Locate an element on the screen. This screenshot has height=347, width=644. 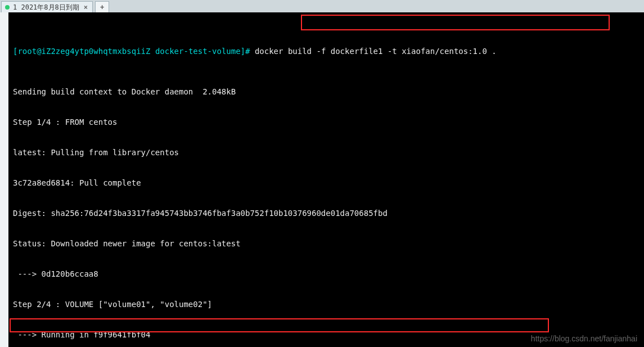
close-tab-icon: × is located at coordinates (85, 7).